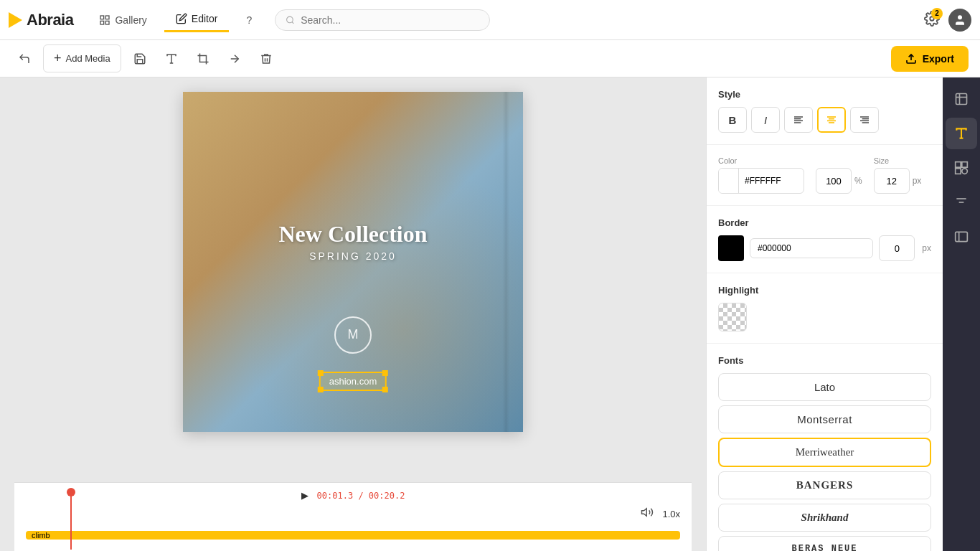 The width and height of the screenshot is (980, 551). Describe the element at coordinates (825, 222) in the screenshot. I see `border-label: Border` at that location.